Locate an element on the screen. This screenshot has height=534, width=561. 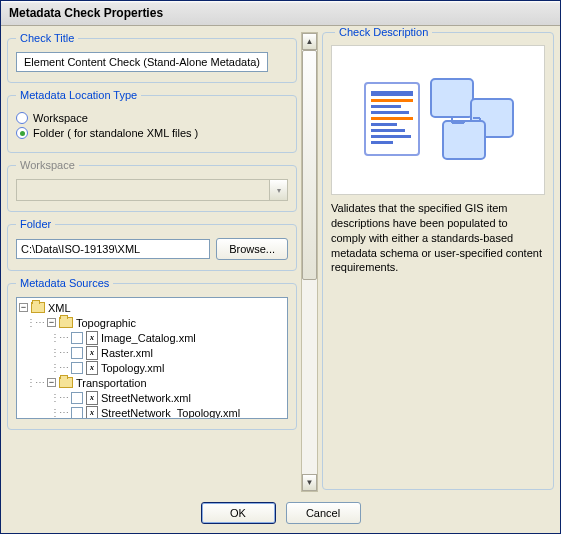
ok-button: OK is located at coordinates (238, 513).